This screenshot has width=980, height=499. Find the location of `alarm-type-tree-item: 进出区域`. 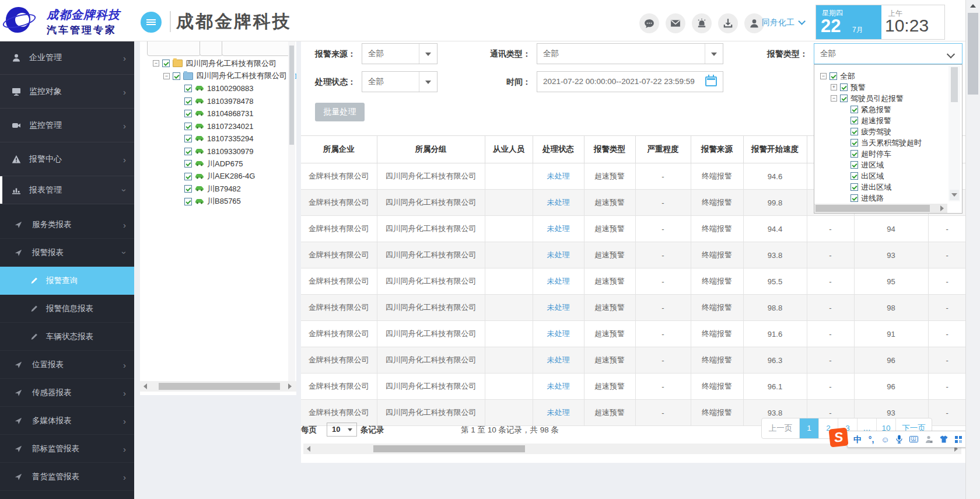

alarm-type-tree-item: 进出区域 is located at coordinates (881, 187).